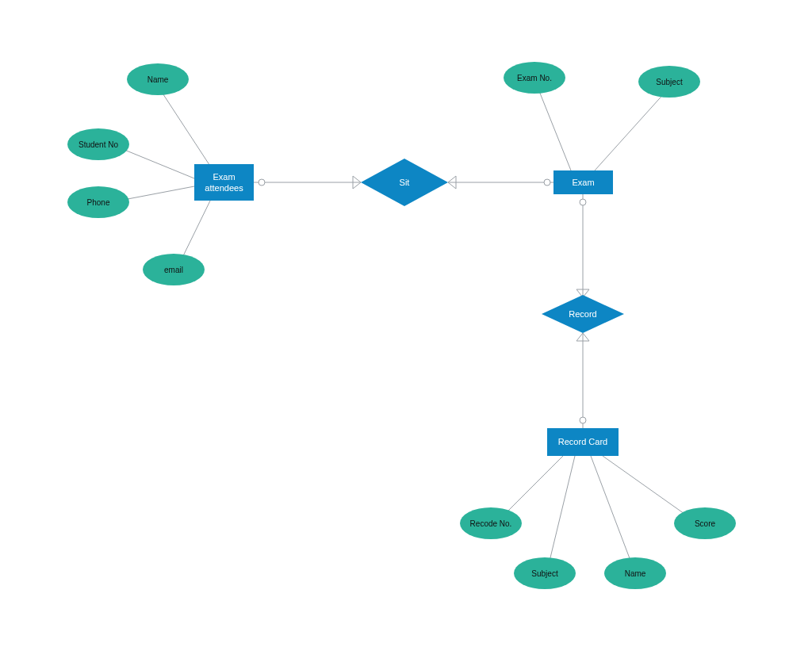  Describe the element at coordinates (635, 573) in the screenshot. I see `attribute-rc-name: Name` at that location.